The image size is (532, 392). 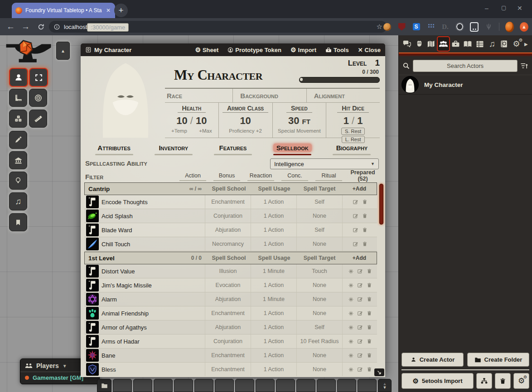 What do you see at coordinates (438, 381) in the screenshot?
I see `5etools-import-button: ⚙ 5etools Import` at bounding box center [438, 381].